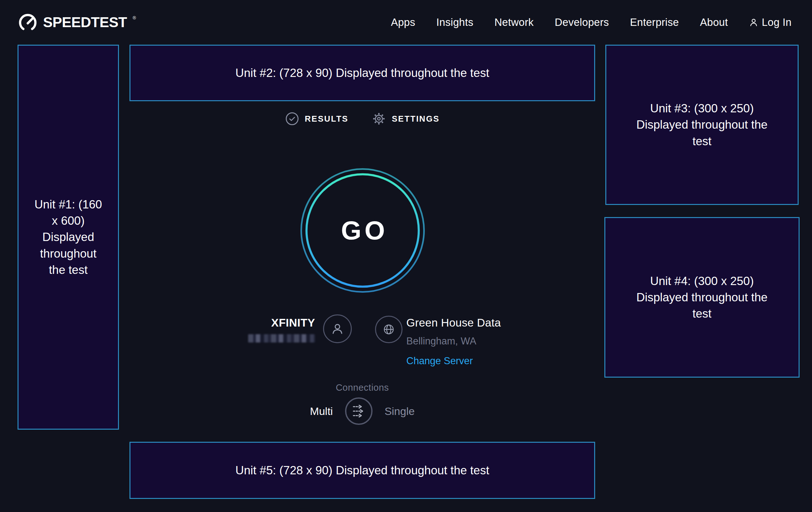 This screenshot has width=812, height=512. Describe the element at coordinates (406, 119) in the screenshot. I see `tab-settings: SETTINGS` at that location.